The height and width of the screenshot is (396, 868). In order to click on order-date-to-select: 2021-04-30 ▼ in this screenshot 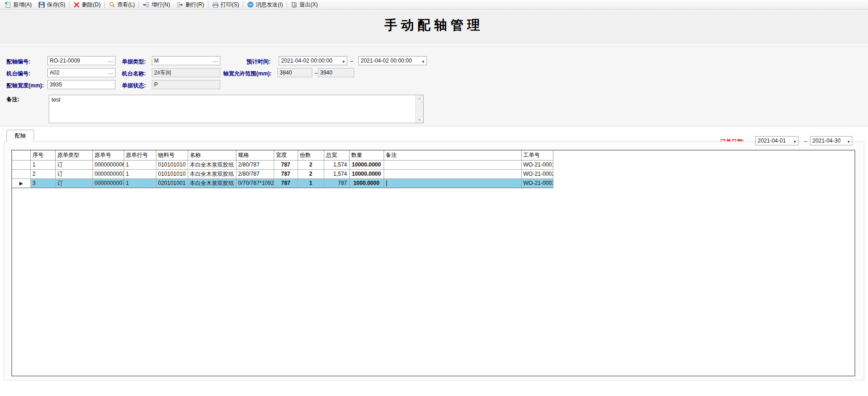, I will do `click(831, 141)`.